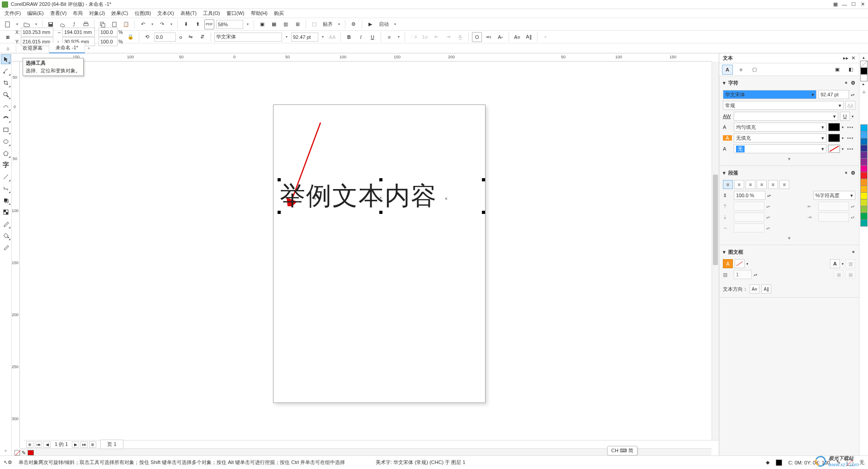 Image resolution: width=868 pixels, height=469 pixels. Describe the element at coordinates (6, 177) in the screenshot. I see `parallel-dim-tool` at that location.